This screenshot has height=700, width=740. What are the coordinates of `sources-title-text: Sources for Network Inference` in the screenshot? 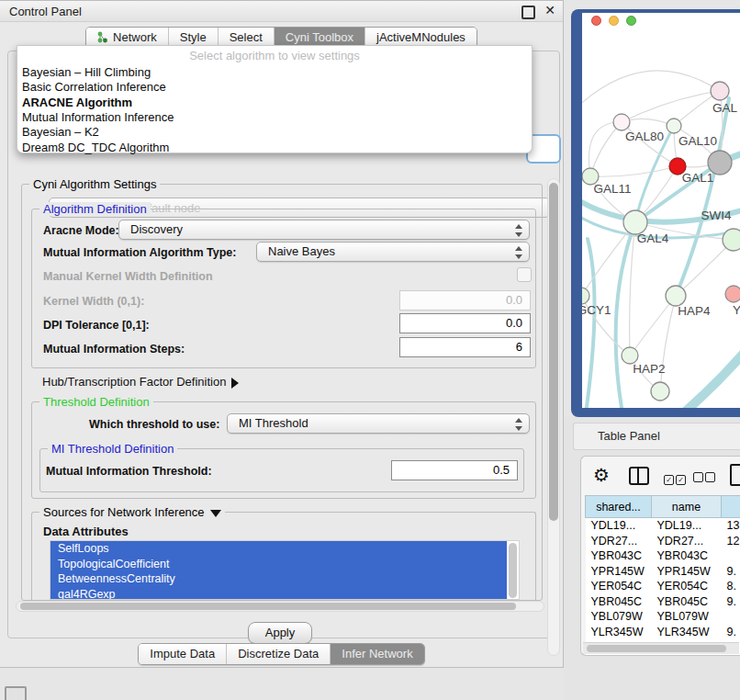 It's located at (124, 513).